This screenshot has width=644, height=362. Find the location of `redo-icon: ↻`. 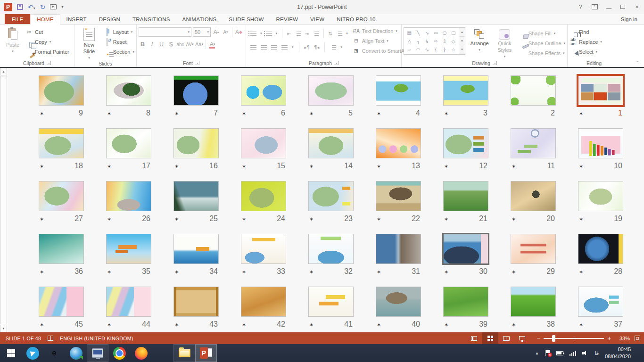

redo-icon: ↻ is located at coordinates (43, 7).